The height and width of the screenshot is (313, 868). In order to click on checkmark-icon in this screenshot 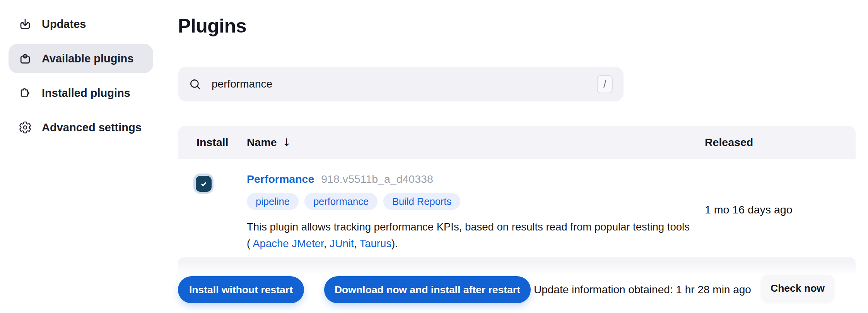, I will do `click(203, 184)`.